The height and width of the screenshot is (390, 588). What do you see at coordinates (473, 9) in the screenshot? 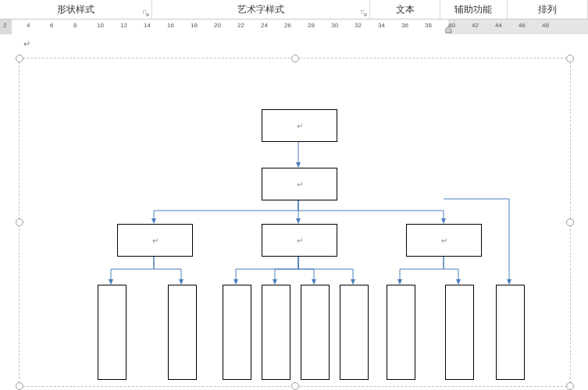
I see `ribbon-group-label: 辅助功能` at bounding box center [473, 9].